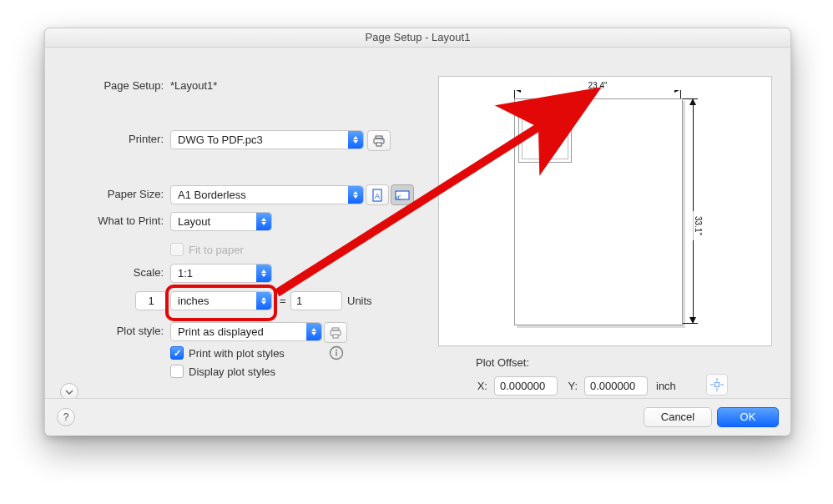 This screenshot has height=504, width=833. Describe the element at coordinates (104, 85) in the screenshot. I see `label-page-setup: Page Setup:` at that location.